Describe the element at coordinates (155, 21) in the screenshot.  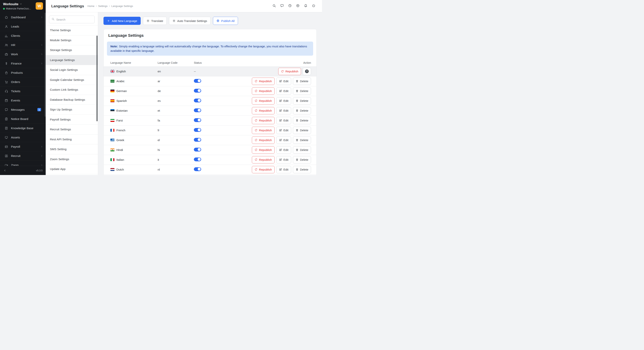
I see `translate-button: Translate` at that location.